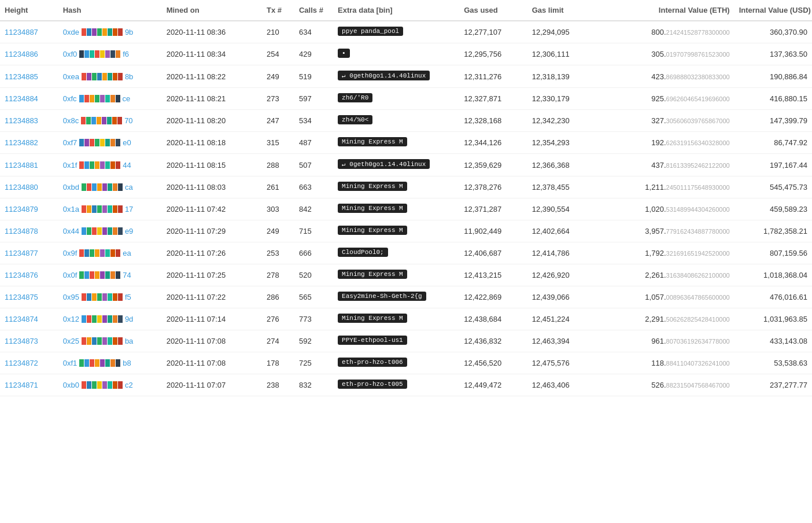  What do you see at coordinates (129, 385) in the screenshot?
I see `hash-suffix-link: c2` at bounding box center [129, 385].